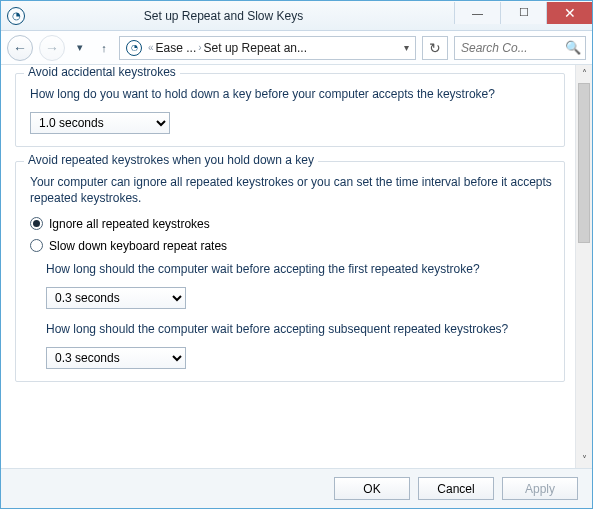 This screenshot has height=509, width=593. I want to click on chevron-up-icon: ˄, so click(584, 74).